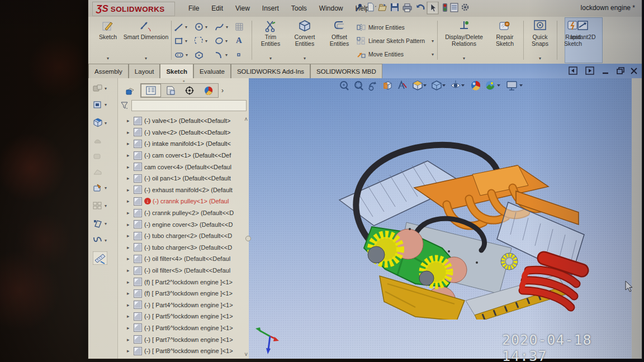  I want to click on apply-scene-icon, so click(490, 85).